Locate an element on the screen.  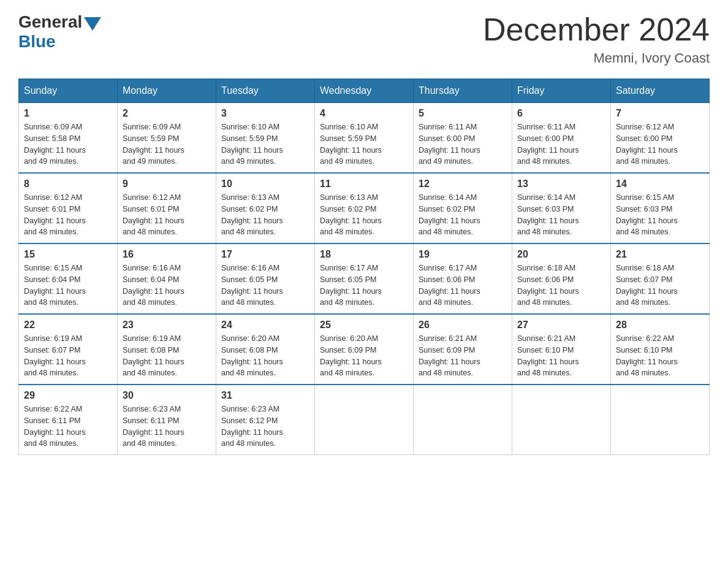
calendar-cell: 15Sunrise: 6:15 AMSunset: 6:04 PMDayligh… is located at coordinates (69, 278).